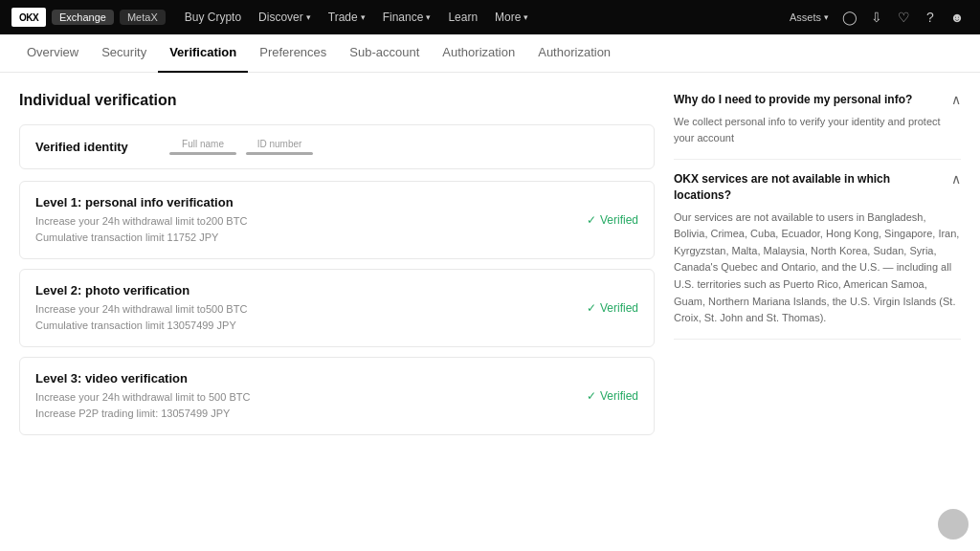  What do you see at coordinates (591, 308) in the screenshot?
I see `check-icon-2: ✓` at bounding box center [591, 308].